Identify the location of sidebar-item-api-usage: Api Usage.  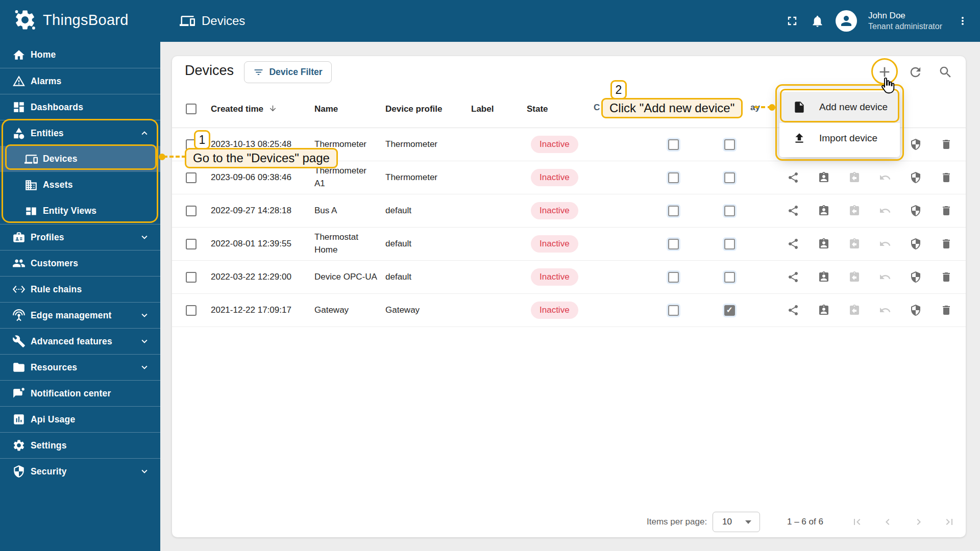
(80, 419).